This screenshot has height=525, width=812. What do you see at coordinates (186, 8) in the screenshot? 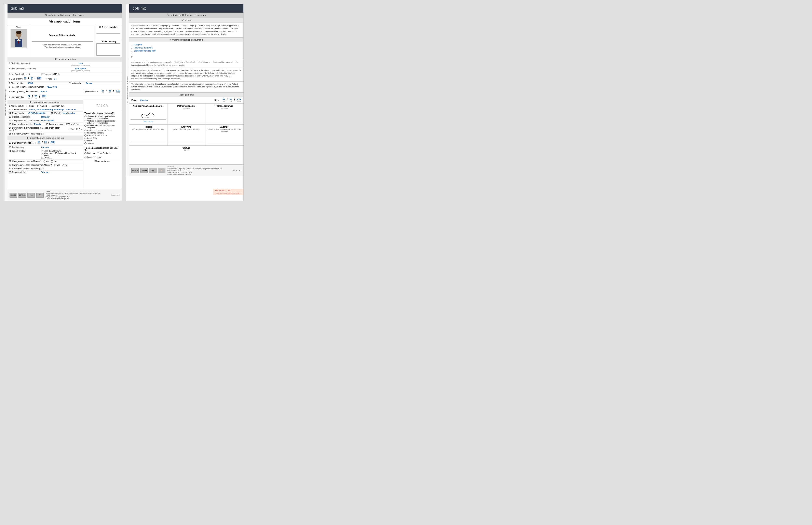
I see `header-bar-page2: gob mx` at bounding box center [186, 8].